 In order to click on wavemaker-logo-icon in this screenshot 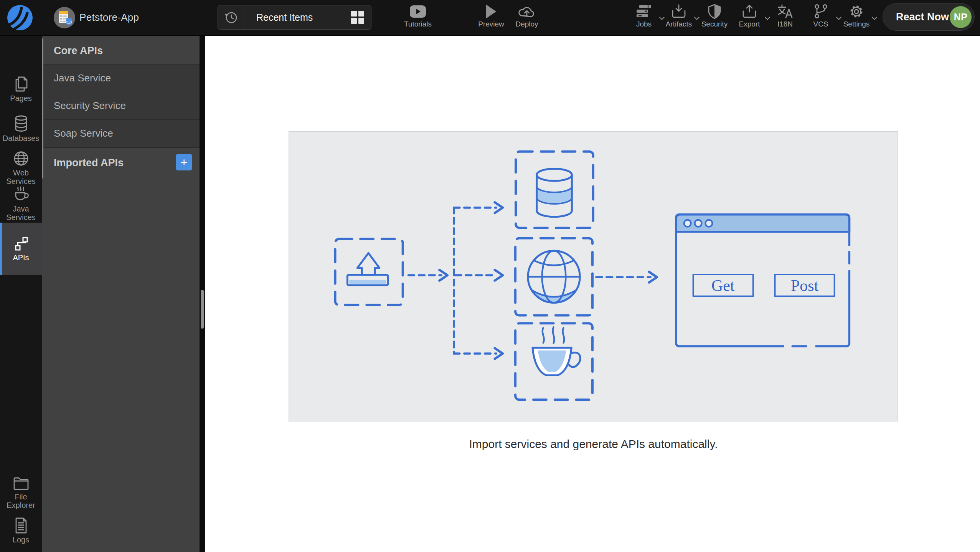, I will do `click(20, 18)`.